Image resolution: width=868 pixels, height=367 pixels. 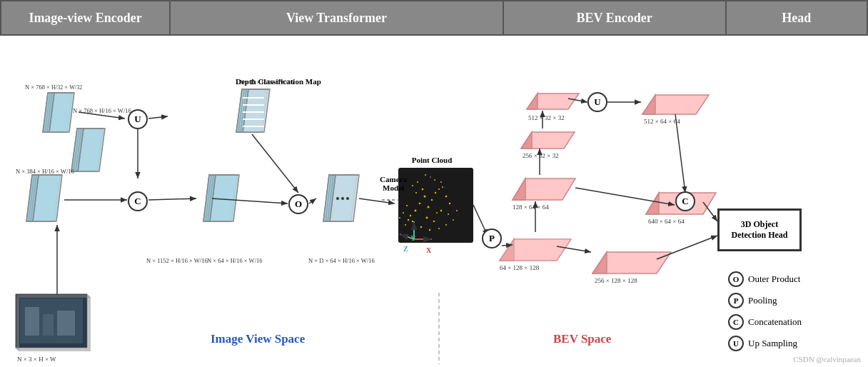 I want to click on bev-640-64-label: 640 × 64 × 64, so click(x=667, y=221).